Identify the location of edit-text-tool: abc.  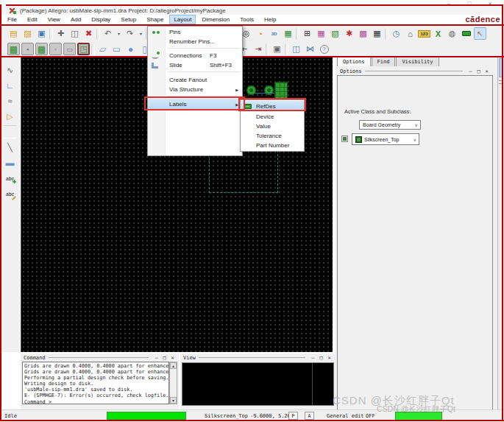
(10, 194).